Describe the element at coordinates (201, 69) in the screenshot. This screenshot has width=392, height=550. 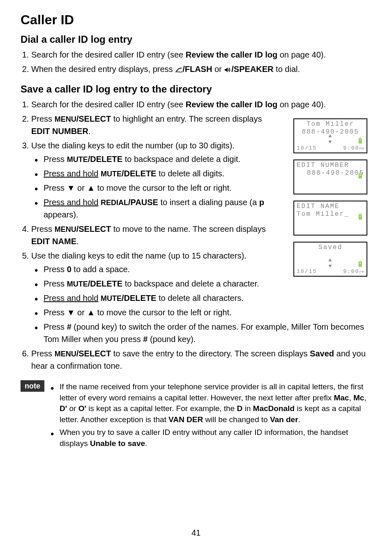
I see `dial-step-2: When the desired entry displays, press T…` at that location.